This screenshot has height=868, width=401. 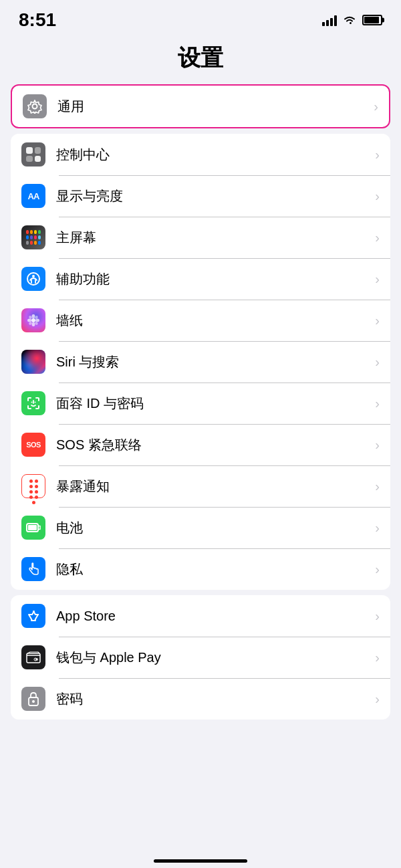 What do you see at coordinates (33, 237) in the screenshot?
I see `grid-dots` at bounding box center [33, 237].